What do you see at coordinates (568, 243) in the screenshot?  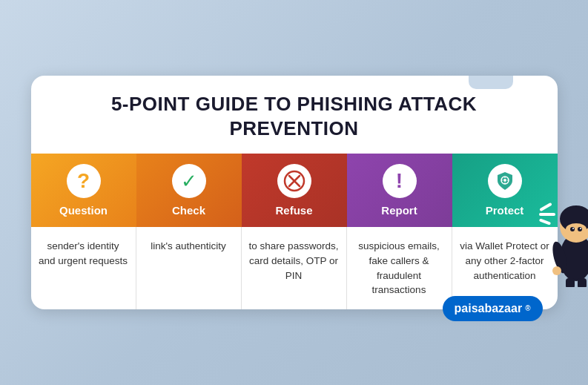 I see `thief-illustration` at bounding box center [568, 243].